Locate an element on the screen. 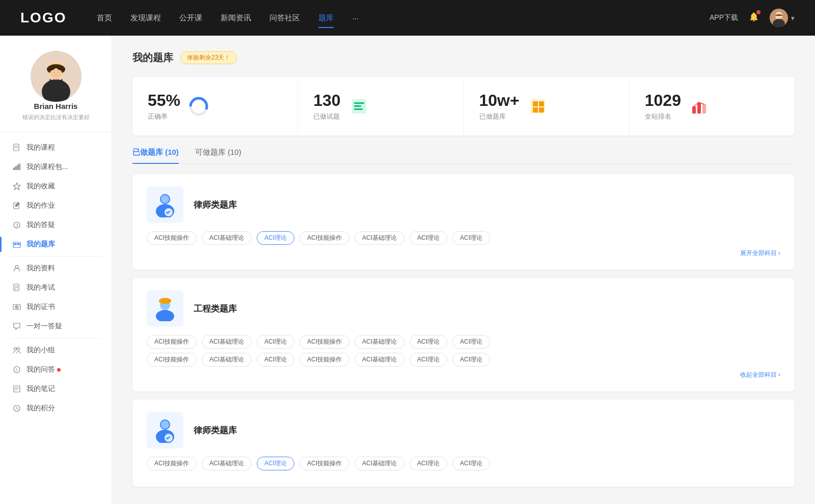 The width and height of the screenshot is (815, 504). menu-label-profile: 我的资料 is located at coordinates (41, 268).